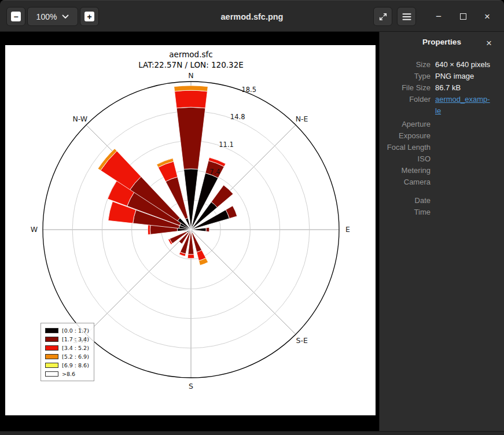  Describe the element at coordinates (301, 340) in the screenshot. I see `compass-label: S-E` at that location.